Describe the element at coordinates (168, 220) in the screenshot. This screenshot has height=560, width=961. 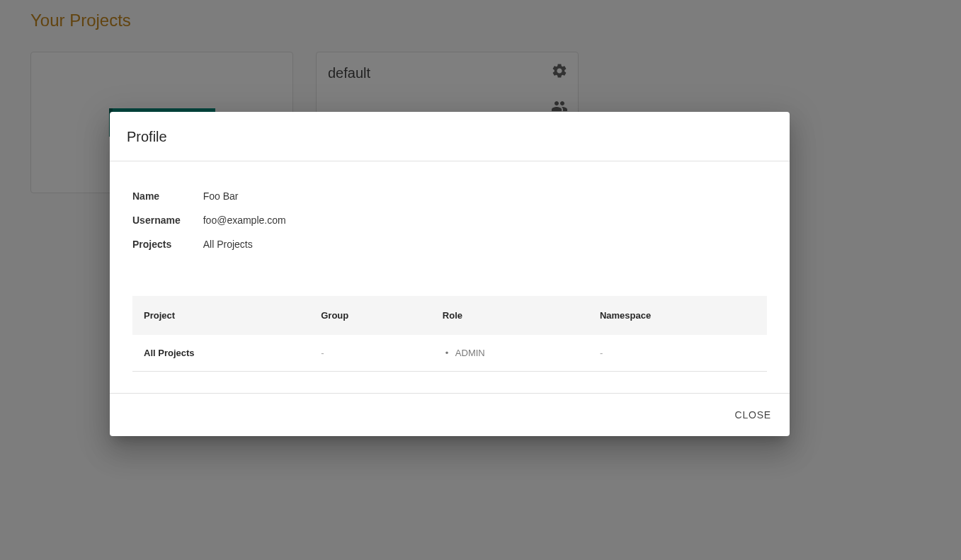
I see `info-username-label: Username` at that location.